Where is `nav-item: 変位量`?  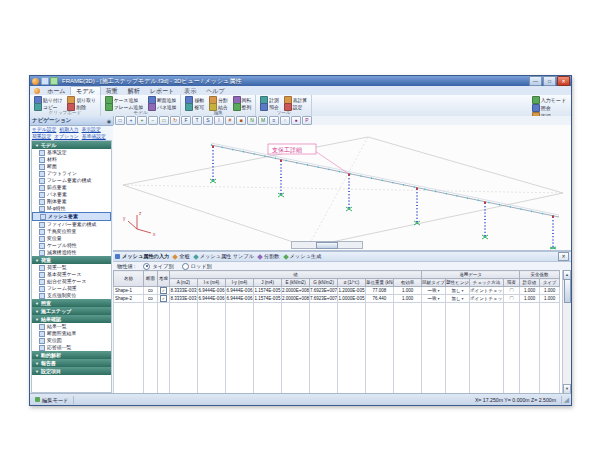
nav-item: 変位量 is located at coordinates (72, 238).